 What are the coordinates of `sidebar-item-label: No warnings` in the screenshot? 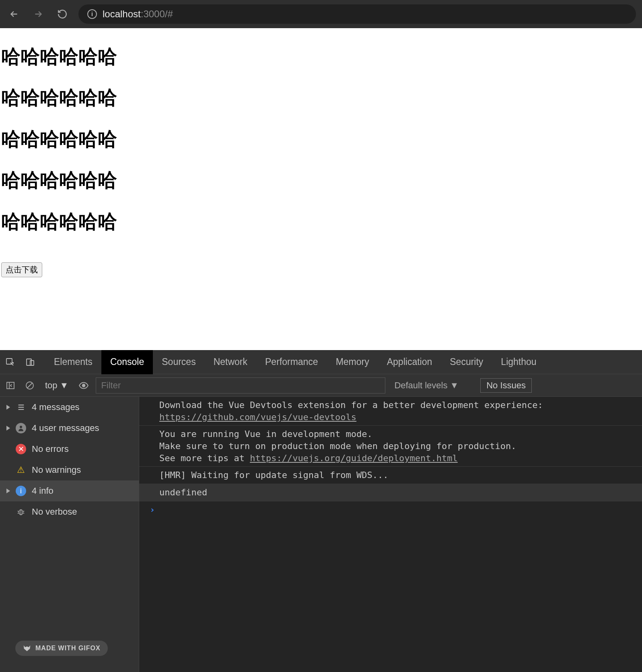 It's located at (56, 470).